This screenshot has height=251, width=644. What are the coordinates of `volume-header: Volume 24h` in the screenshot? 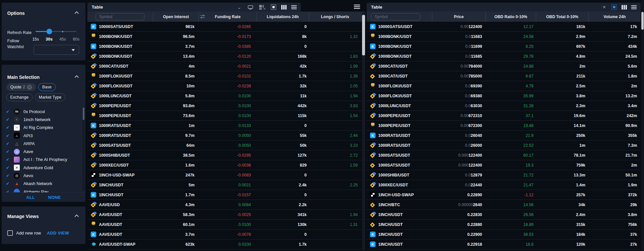 It's located at (615, 16).